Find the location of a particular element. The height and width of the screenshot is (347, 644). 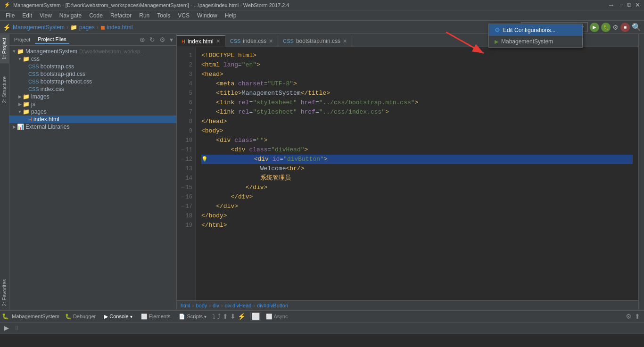

console-label: Console is located at coordinates (119, 316).